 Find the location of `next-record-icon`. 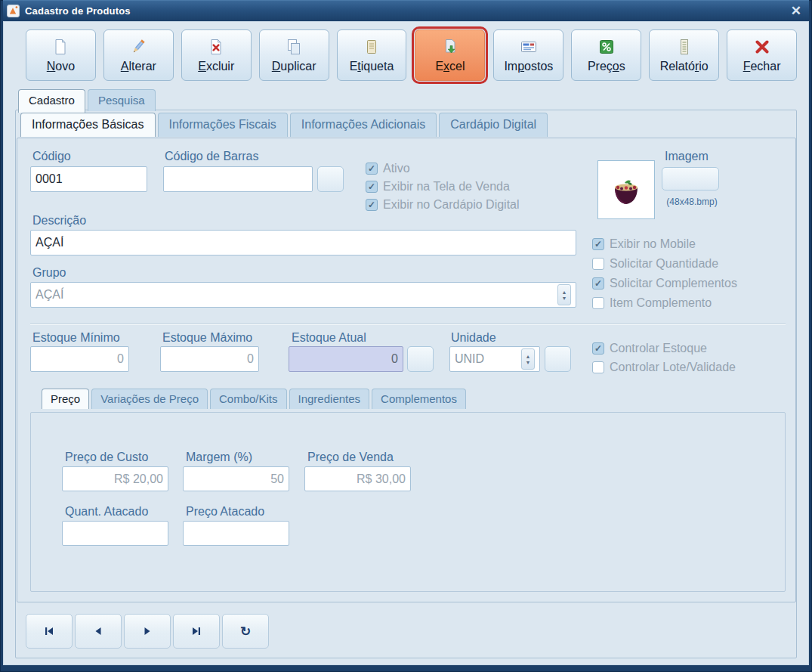

next-record-icon is located at coordinates (147, 631).